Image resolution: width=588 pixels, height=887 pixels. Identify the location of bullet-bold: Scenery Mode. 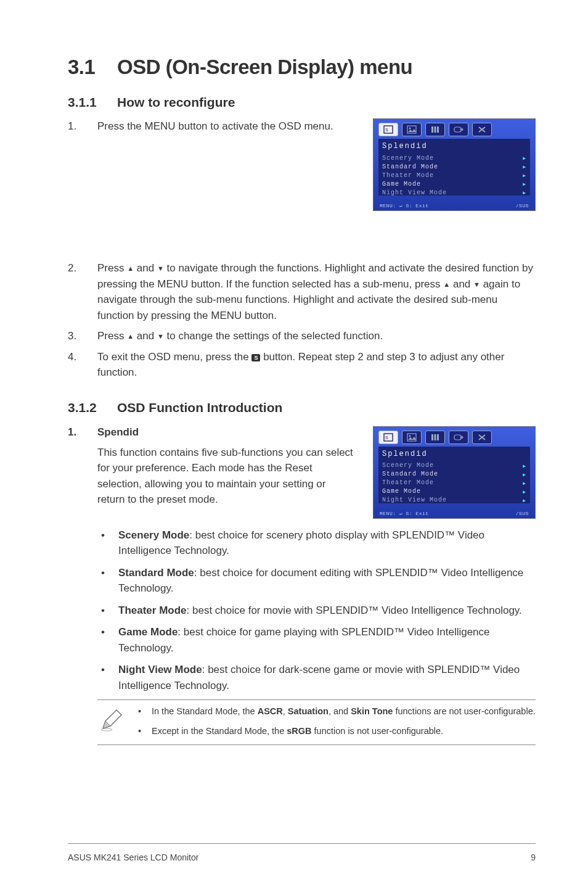
(154, 535).